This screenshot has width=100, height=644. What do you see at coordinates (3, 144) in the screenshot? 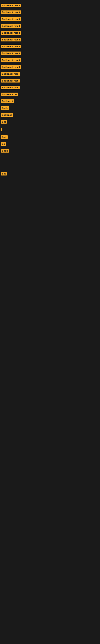
I see `bottleneck-result-bar: Bo` at bounding box center [3, 144].